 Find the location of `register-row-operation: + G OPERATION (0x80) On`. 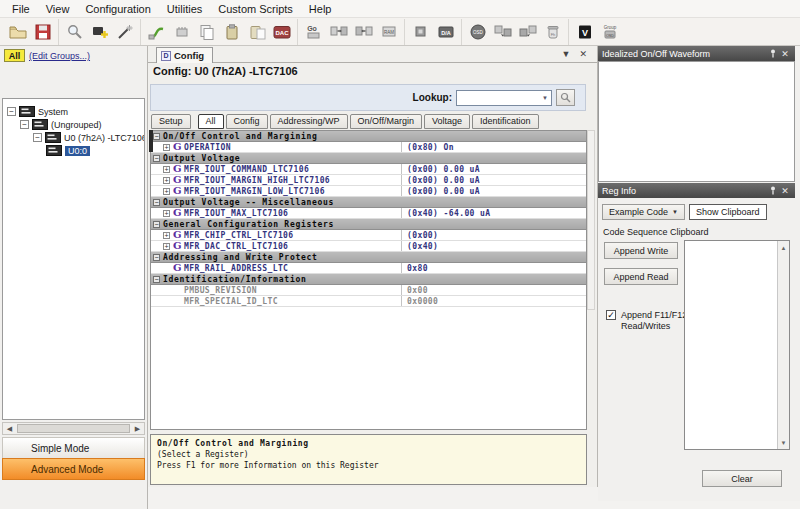

register-row-operation: + G OPERATION (0x80) On is located at coordinates (368, 148).